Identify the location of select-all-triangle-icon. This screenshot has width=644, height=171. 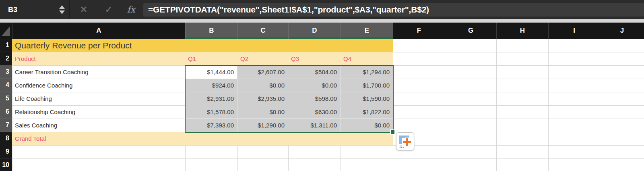
(6, 31).